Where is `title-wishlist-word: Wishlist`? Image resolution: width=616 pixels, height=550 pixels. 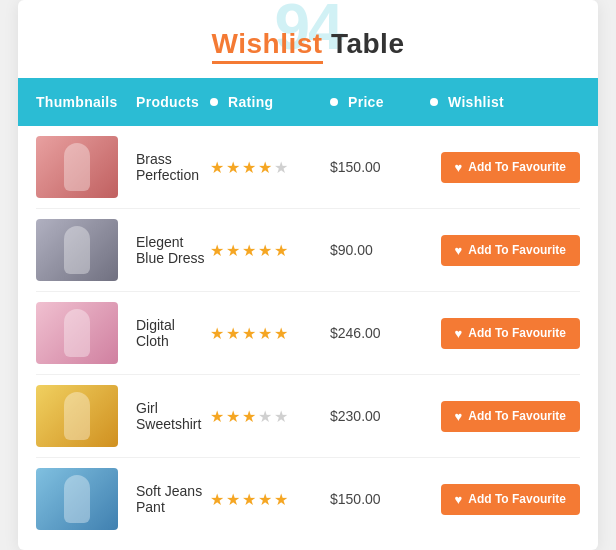
title-wishlist-word: Wishlist is located at coordinates (268, 46).